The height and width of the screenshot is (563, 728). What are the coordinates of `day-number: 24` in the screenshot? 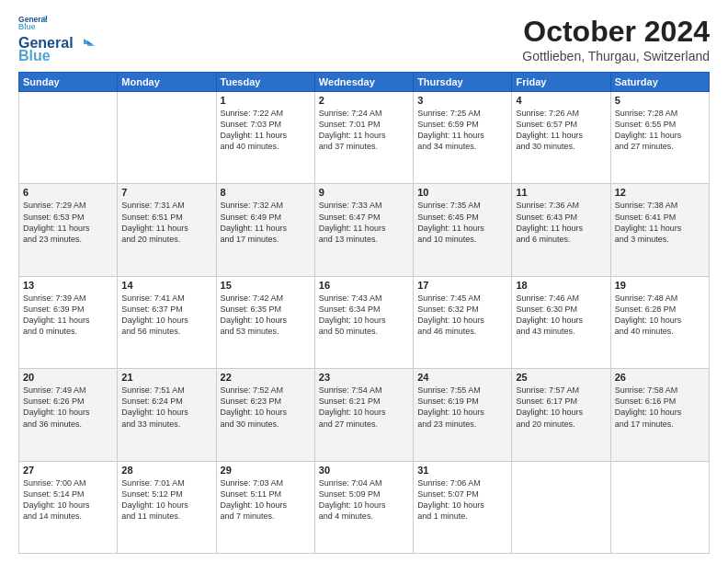 It's located at (462, 377).